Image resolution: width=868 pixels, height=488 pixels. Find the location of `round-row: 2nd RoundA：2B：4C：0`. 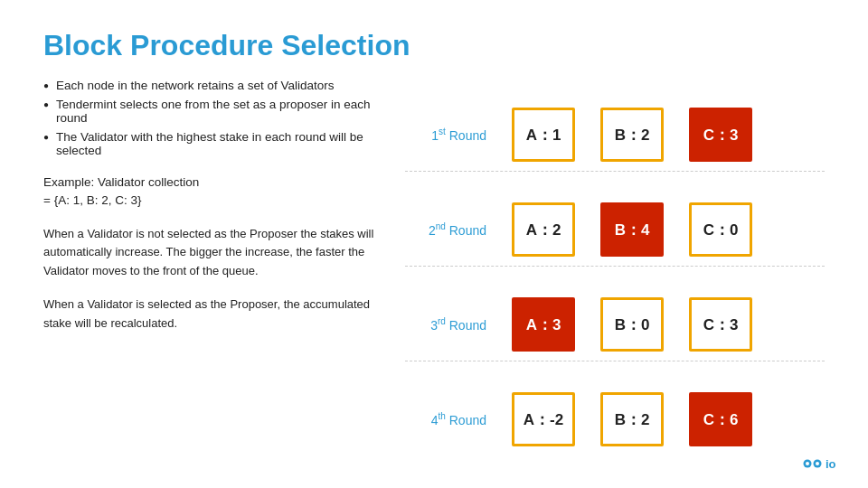

round-row: 2nd RoundA：2B：4C：0 is located at coordinates (615, 230).